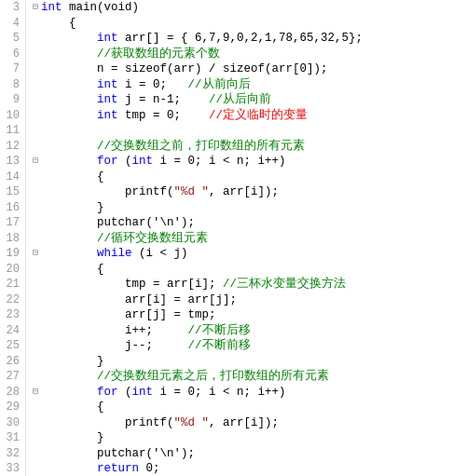 This screenshot has height=476, width=466. What do you see at coordinates (171, 454) in the screenshot?
I see `token-plain: ('\n');` at bounding box center [171, 454].